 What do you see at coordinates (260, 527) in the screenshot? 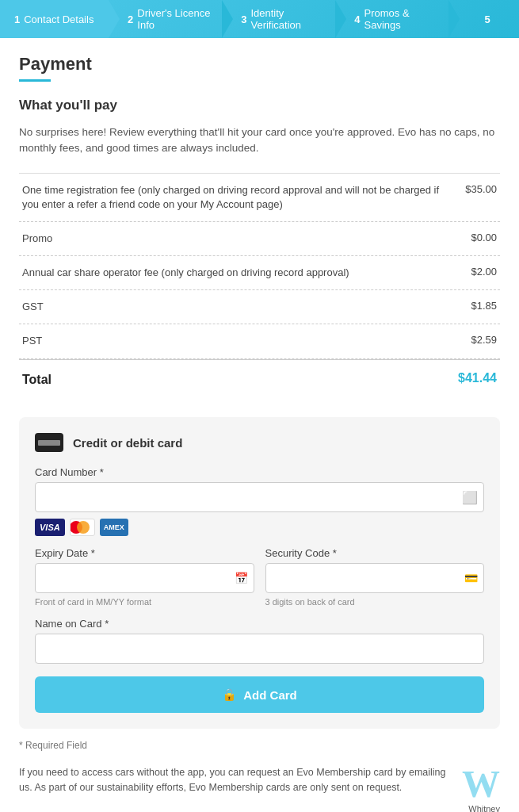
I see `card-logos: VISA AMEX` at bounding box center [260, 527].